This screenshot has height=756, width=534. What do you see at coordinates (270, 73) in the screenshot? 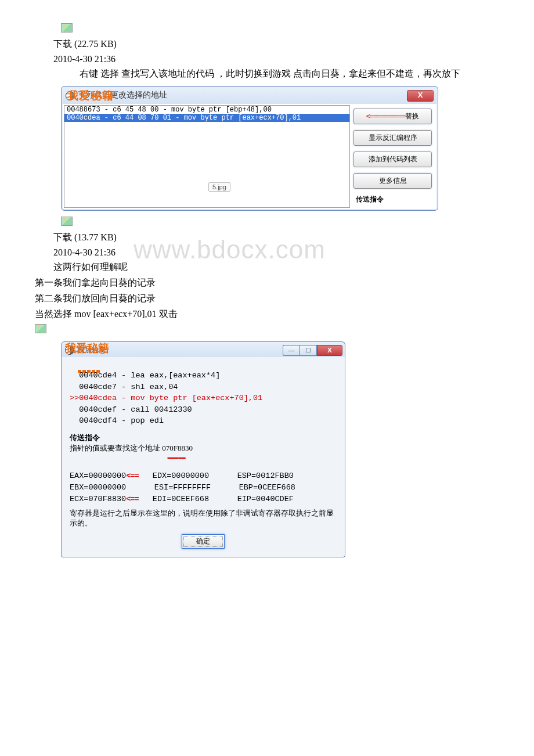
I see `paragraph-1-text: 右键 选择 查找写入该地址的代码 ，此时切换到游戏 点击向日葵，拿起来但不建造，…` at bounding box center [270, 73].